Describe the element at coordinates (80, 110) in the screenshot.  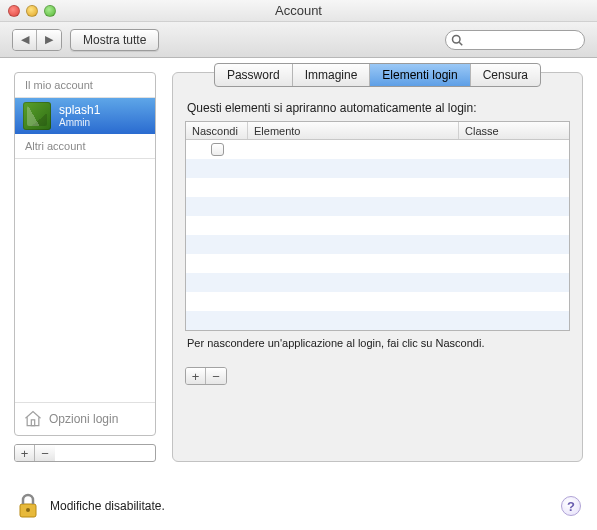
I see `user-name-label: splash1` at that location.